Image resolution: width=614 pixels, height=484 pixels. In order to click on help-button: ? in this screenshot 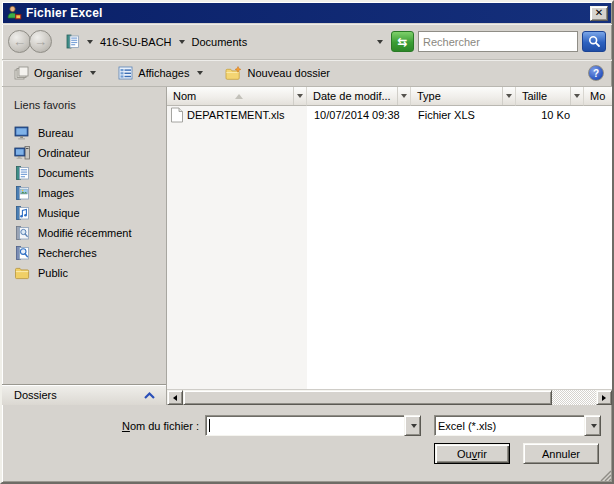, I will do `click(596, 73)`.